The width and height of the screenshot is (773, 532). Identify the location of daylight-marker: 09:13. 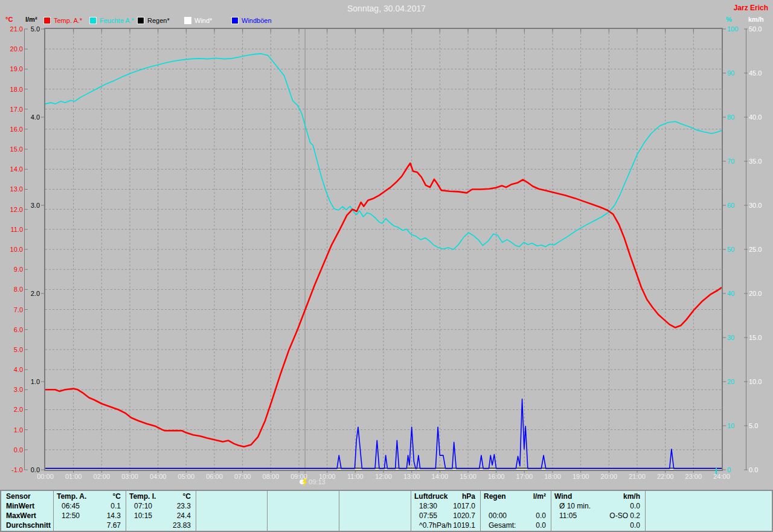
(313, 258).